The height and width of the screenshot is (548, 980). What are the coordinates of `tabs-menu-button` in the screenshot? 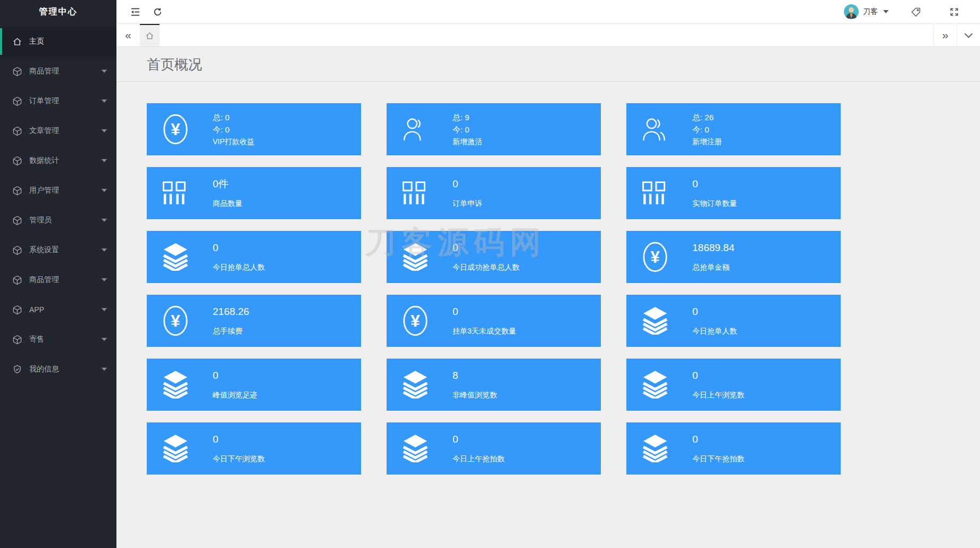 It's located at (968, 35).